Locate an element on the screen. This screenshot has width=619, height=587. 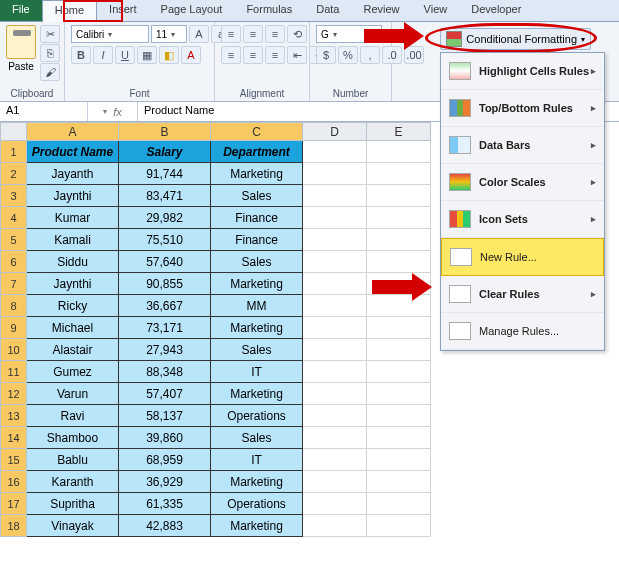
data-cell: 61,335 is located at coordinates (165, 504).